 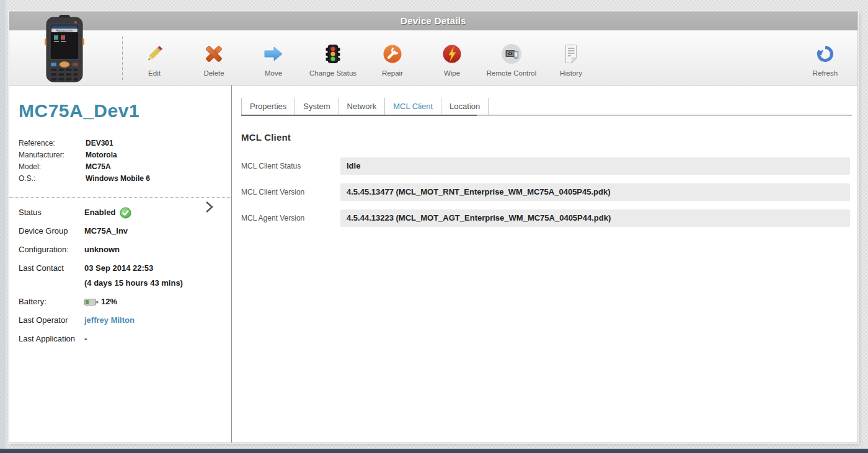 What do you see at coordinates (434, 451) in the screenshot?
I see `page-bottom-bar` at bounding box center [434, 451].